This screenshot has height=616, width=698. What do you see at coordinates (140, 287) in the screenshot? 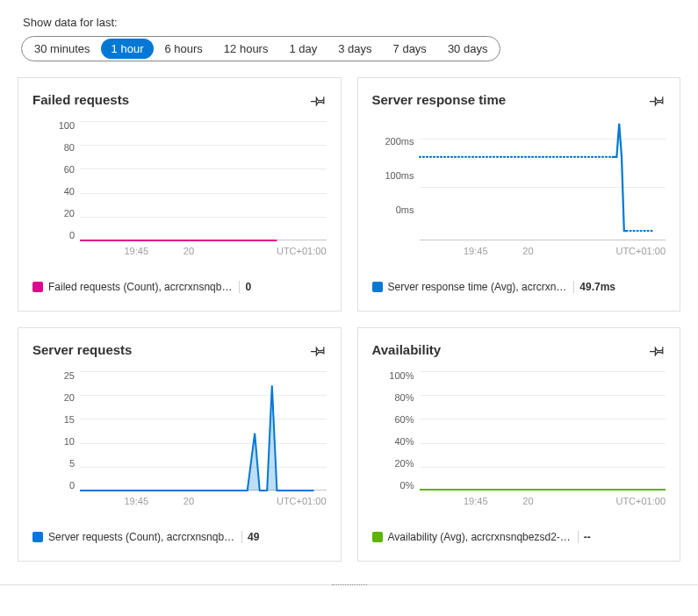
I see `legend-text: Failed requests (Count), acrcrxnsnqb…` at bounding box center [140, 287].